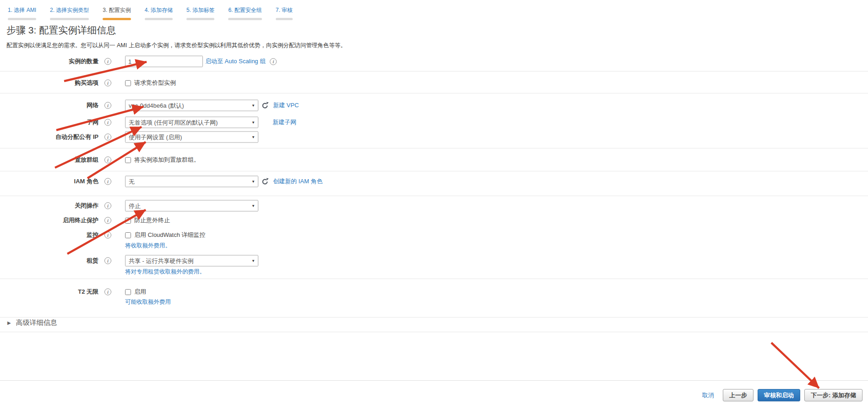  What do you see at coordinates (286, 105) in the screenshot?
I see `create-new-vpc-link: 新建 VPC` at bounding box center [286, 105].